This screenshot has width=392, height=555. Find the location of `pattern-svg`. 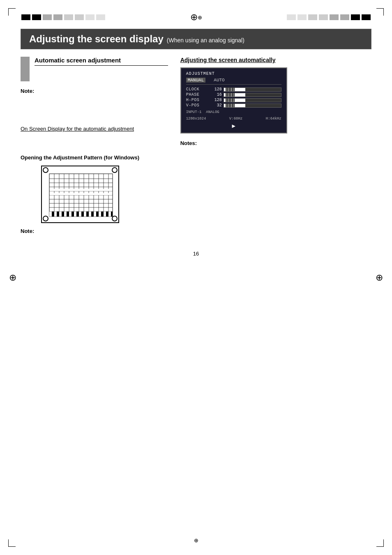

pattern-svg is located at coordinates (80, 194).